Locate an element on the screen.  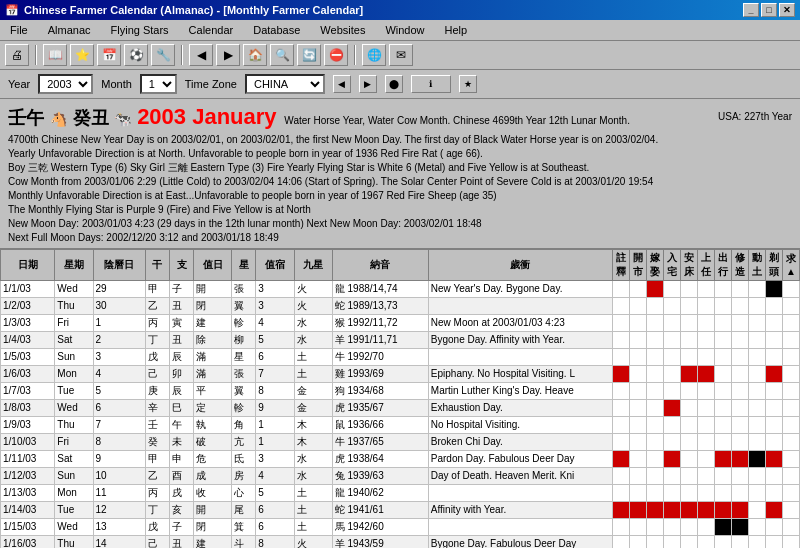
menu-window: Window is located at coordinates (404, 30).